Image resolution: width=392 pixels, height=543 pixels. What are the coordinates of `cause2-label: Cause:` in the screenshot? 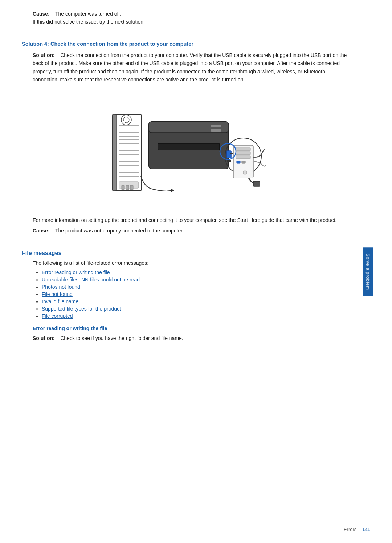 It's located at (41, 231).